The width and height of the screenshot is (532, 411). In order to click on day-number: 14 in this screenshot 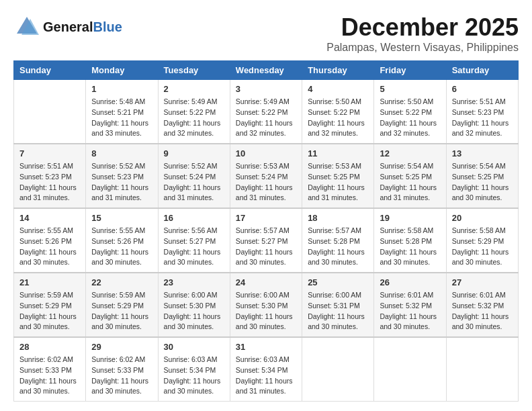, I will do `click(50, 218)`.